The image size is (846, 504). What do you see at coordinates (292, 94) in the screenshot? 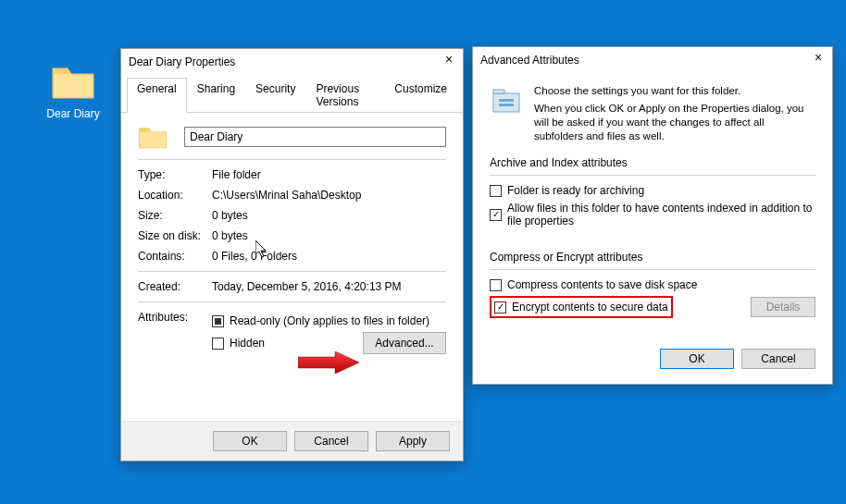
I see `properties-tabs: General Sharing Security Previous Versio…` at bounding box center [292, 94].